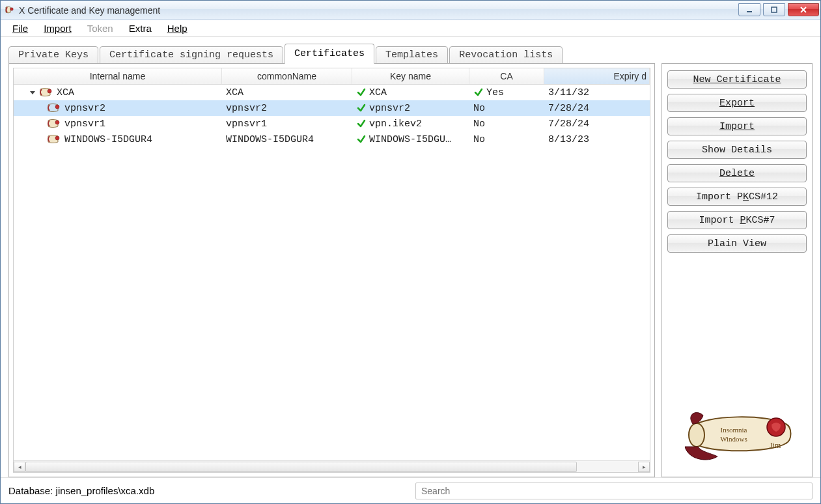 The width and height of the screenshot is (821, 504). What do you see at coordinates (81, 491) in the screenshot?
I see `database-label: Database: jinsen_profiles\xca.xdb` at bounding box center [81, 491].